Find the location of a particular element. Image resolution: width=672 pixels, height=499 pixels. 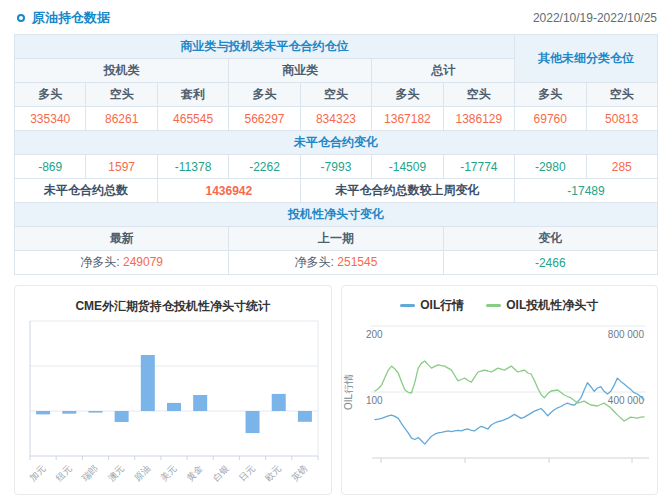

net-latest-value: 249079 is located at coordinates (143, 262).